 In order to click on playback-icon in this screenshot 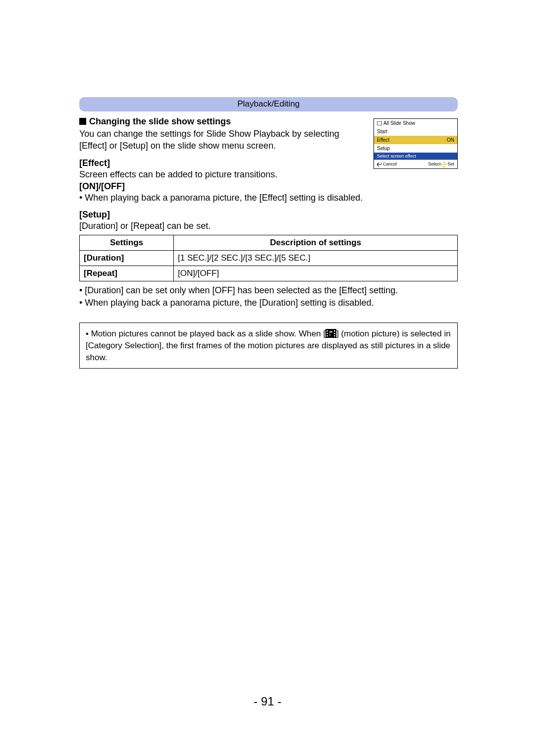, I will do `click(379, 123)`.